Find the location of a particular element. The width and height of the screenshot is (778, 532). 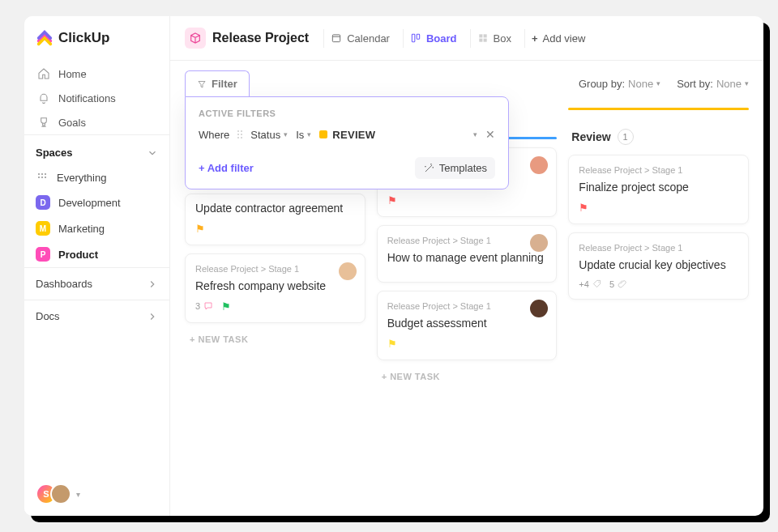

sidebar-space-development: D Development is located at coordinates (97, 202).